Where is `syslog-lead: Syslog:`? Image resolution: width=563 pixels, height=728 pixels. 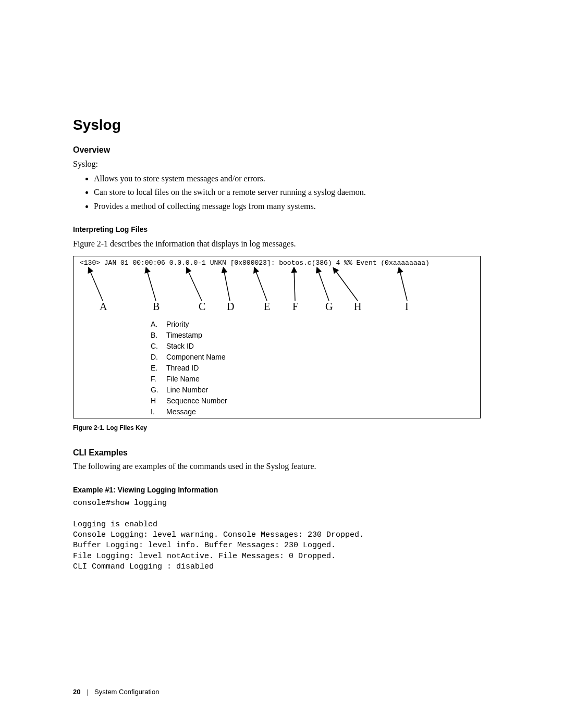 syslog-lead: Syslog: is located at coordinates (282, 164).